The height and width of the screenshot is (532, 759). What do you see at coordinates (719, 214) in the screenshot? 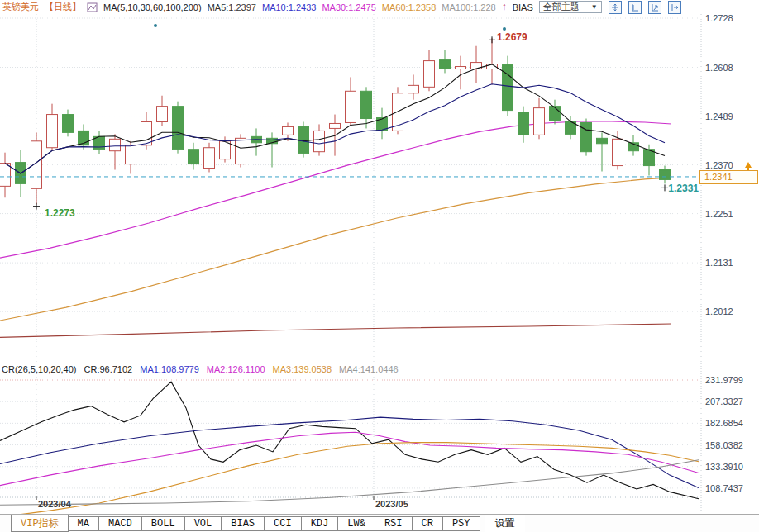
I see `price-axis-label: 1.2251` at bounding box center [719, 214].